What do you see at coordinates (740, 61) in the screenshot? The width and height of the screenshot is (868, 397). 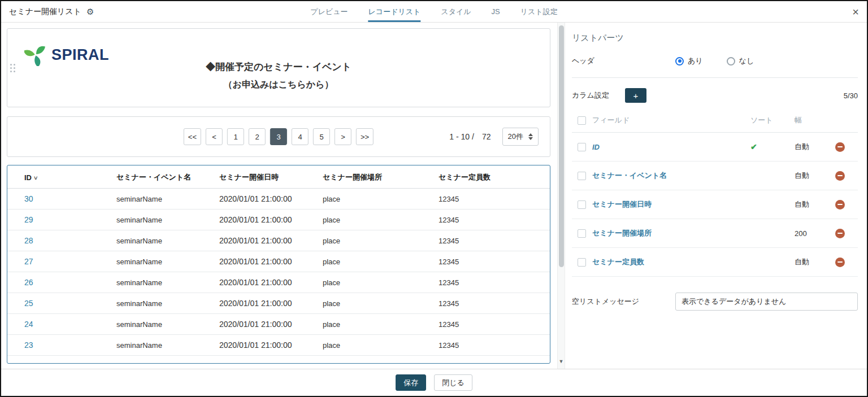 I see `header-radio-no: なし` at bounding box center [740, 61].